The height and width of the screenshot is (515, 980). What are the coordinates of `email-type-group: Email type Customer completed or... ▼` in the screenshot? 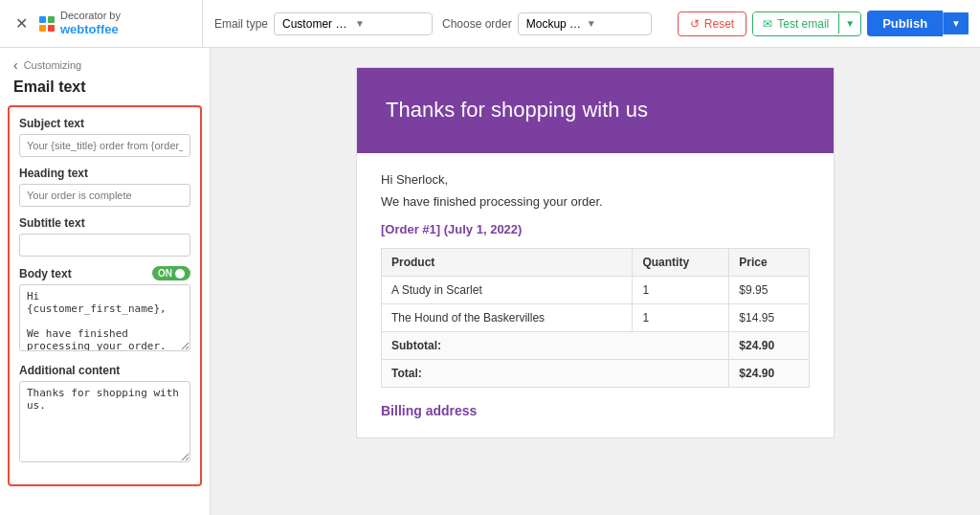 It's located at (323, 24).